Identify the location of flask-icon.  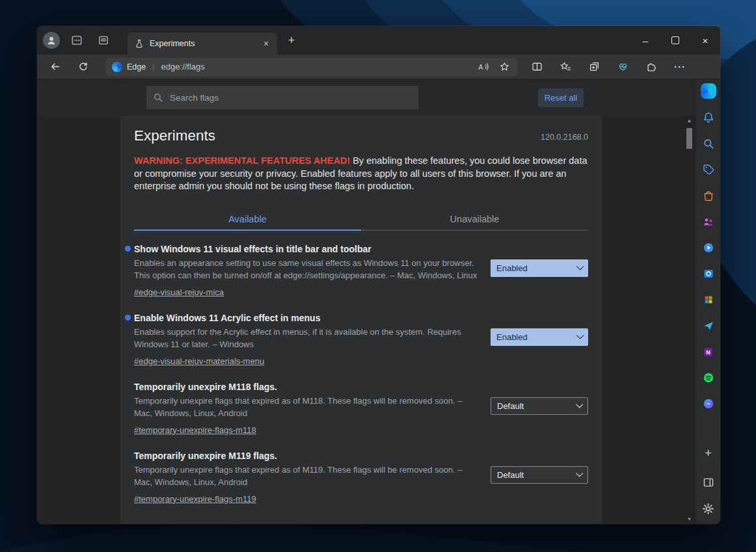
(139, 44).